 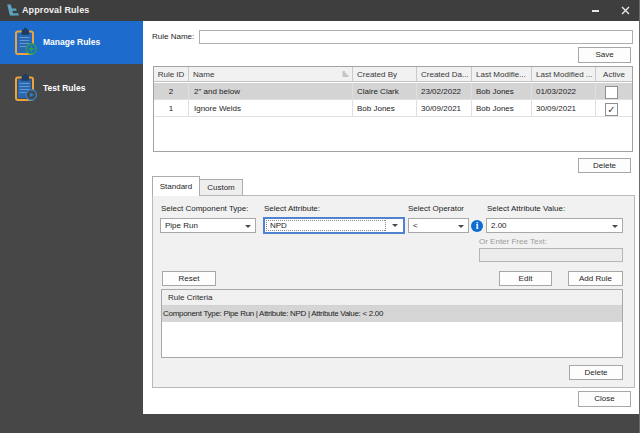 What do you see at coordinates (596, 11) in the screenshot?
I see `minimize-icon` at bounding box center [596, 11].